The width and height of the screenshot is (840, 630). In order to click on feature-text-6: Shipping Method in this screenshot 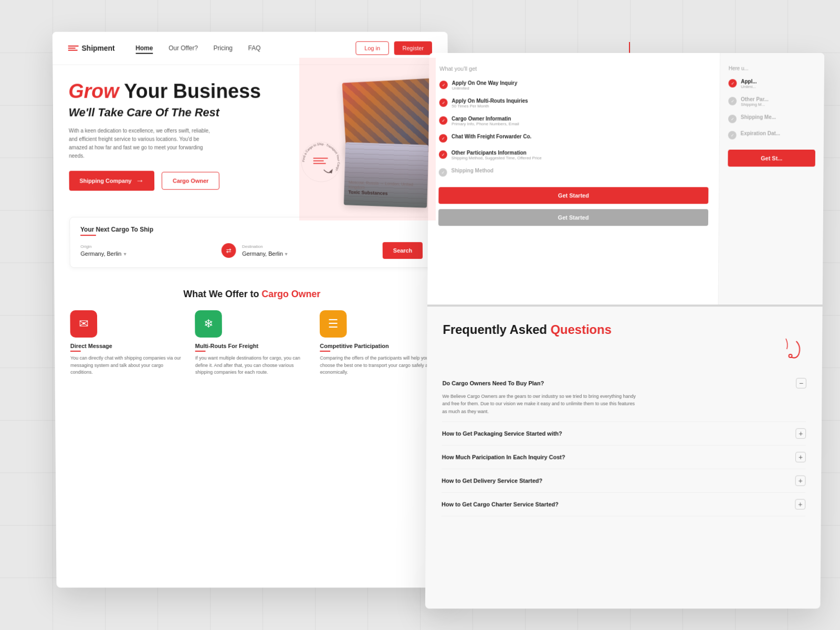, I will do `click(472, 170)`.